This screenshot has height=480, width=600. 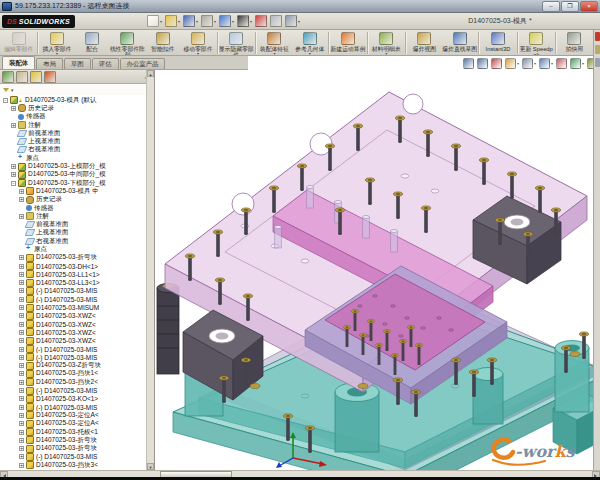 What do you see at coordinates (236, 43) in the screenshot?
I see `cm-show-hidden-components-button: 显示隐藏零部件` at bounding box center [236, 43].